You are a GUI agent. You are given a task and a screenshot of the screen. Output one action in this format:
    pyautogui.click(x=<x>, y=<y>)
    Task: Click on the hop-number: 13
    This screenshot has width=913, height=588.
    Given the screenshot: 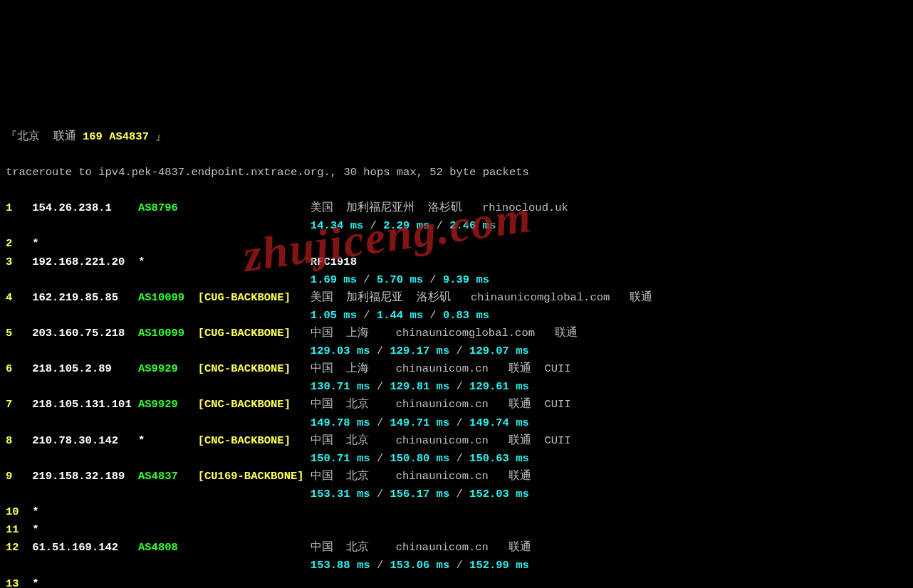 What is the action you would take?
    pyautogui.click(x=19, y=582)
    